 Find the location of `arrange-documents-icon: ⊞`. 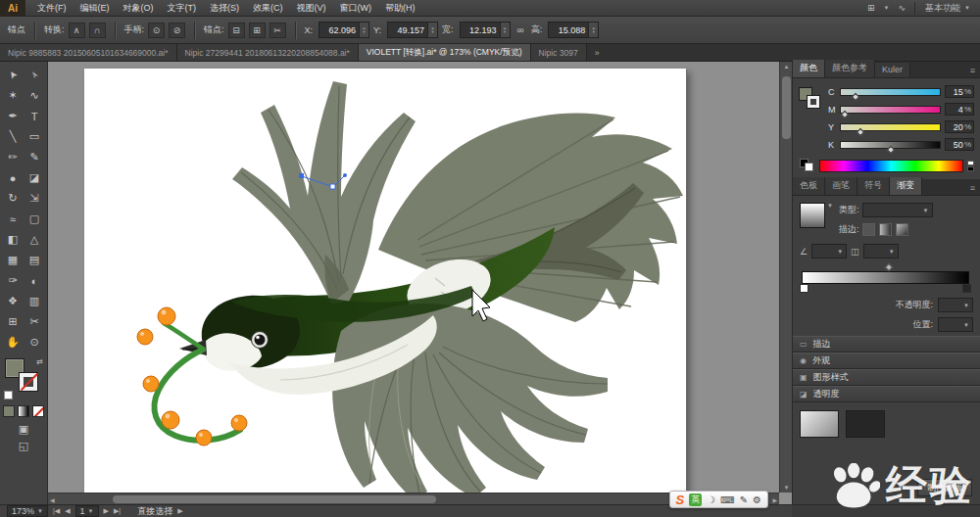

arrange-documents-icon: ⊞ is located at coordinates (871, 8).